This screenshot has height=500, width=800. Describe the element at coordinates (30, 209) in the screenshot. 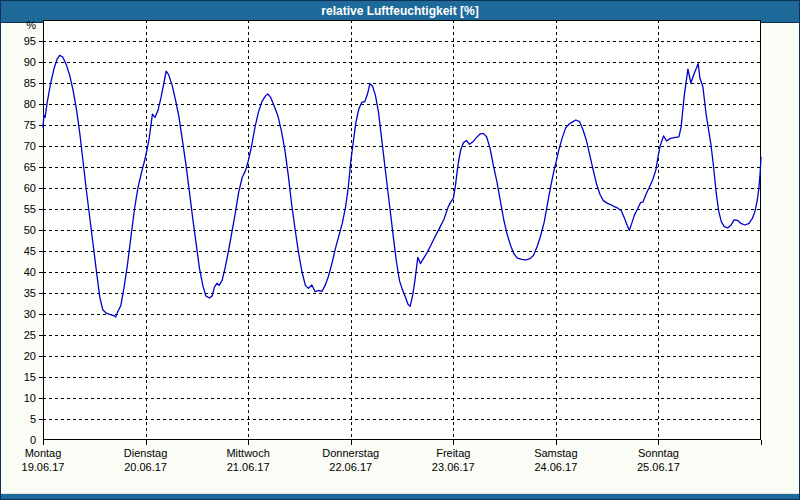

I see `y-tick-label: 55` at that location.